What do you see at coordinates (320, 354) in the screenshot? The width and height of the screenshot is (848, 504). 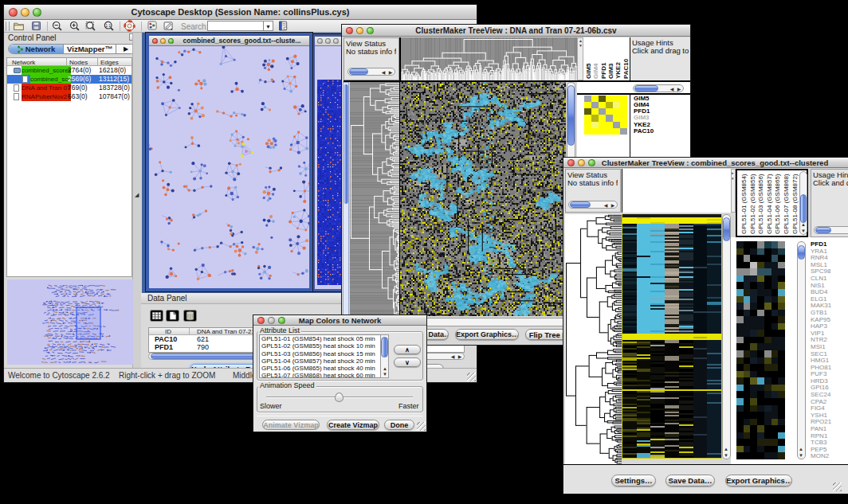 I see `attribute-list-item: GPL51-03 (GSM856) heat shock 15 min` at bounding box center [320, 354].